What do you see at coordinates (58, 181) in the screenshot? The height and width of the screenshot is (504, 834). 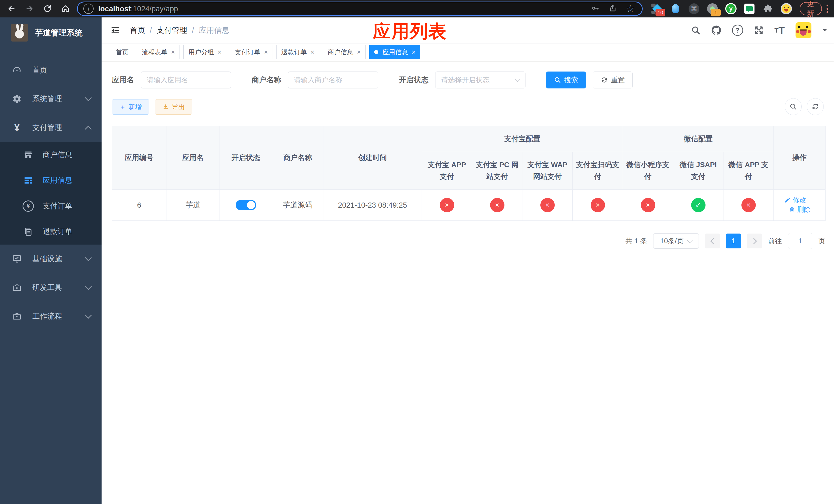 I see `sidebar-item-label: 应用信息` at bounding box center [58, 181].